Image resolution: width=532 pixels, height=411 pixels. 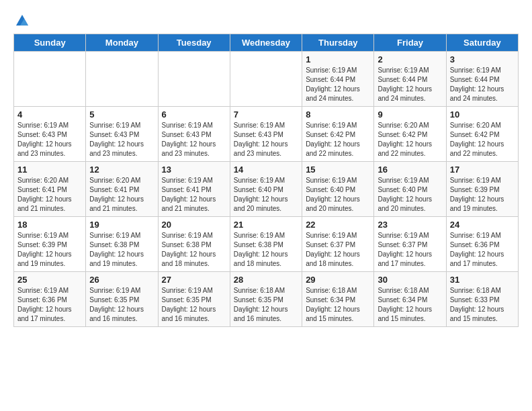 I want to click on calendar-cell: 7Sunrise: 6:19 AMSunset: 6:43 PMDaylight…, so click(x=266, y=134).